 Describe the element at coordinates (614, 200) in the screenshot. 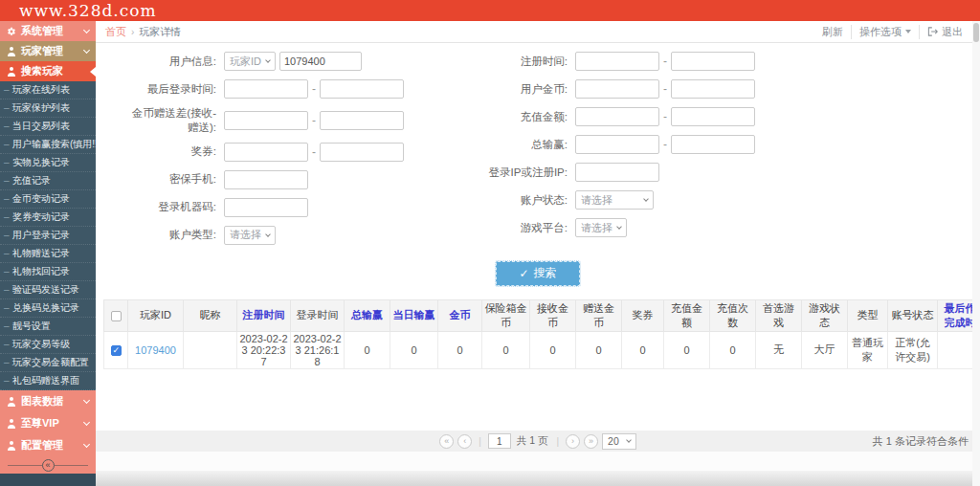

I see `account-status-select: 请选择` at that location.